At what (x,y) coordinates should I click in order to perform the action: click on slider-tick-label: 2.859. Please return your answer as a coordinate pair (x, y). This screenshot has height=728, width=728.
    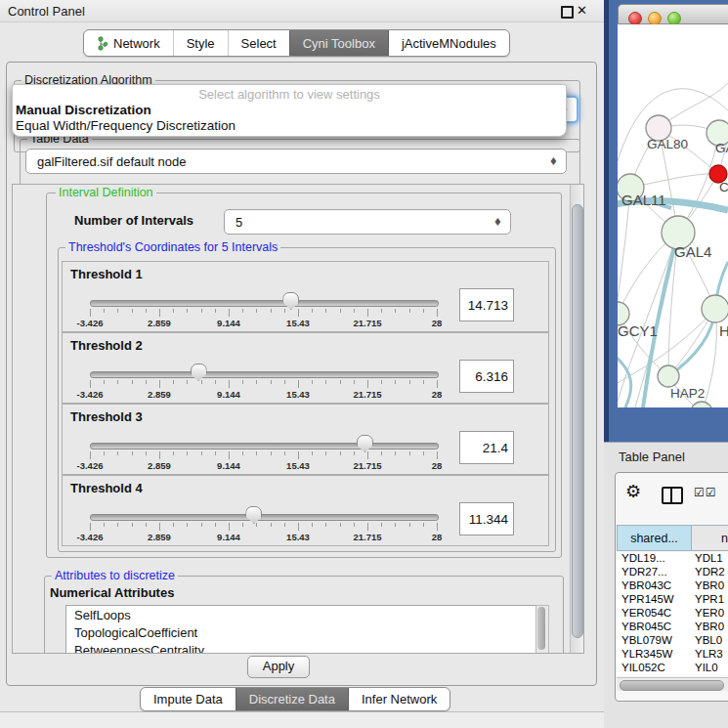
    Looking at the image, I should click on (159, 395).